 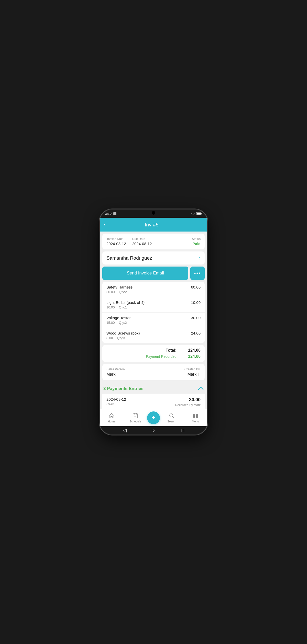 What do you see at coordinates (116, 241) in the screenshot?
I see `invoice-date-group: Invoice Date 2024-08-12` at bounding box center [116, 241].